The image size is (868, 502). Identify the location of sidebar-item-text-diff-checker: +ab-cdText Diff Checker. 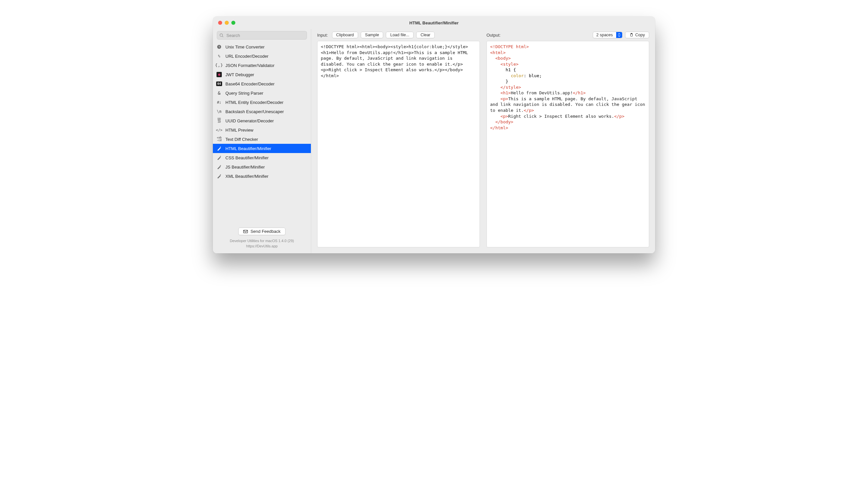
(262, 139).